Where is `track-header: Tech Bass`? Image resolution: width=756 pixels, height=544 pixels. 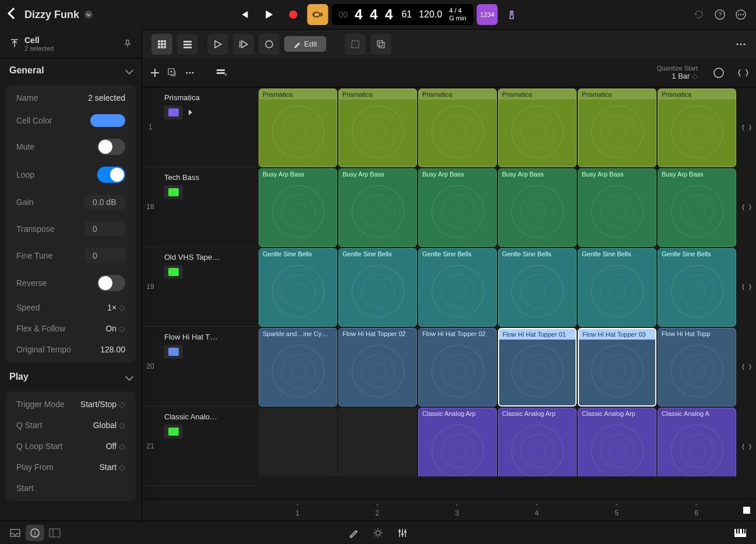
track-header: Tech Bass is located at coordinates (208, 207).